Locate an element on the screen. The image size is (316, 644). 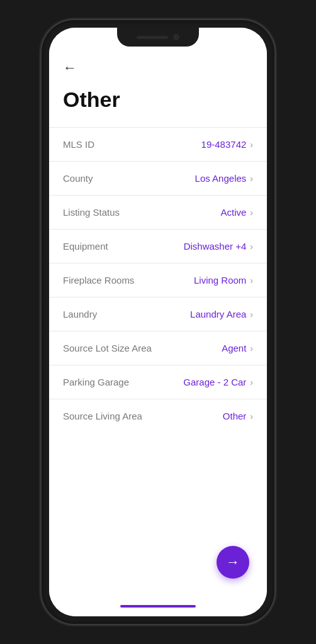
notch-speaker is located at coordinates (152, 38).